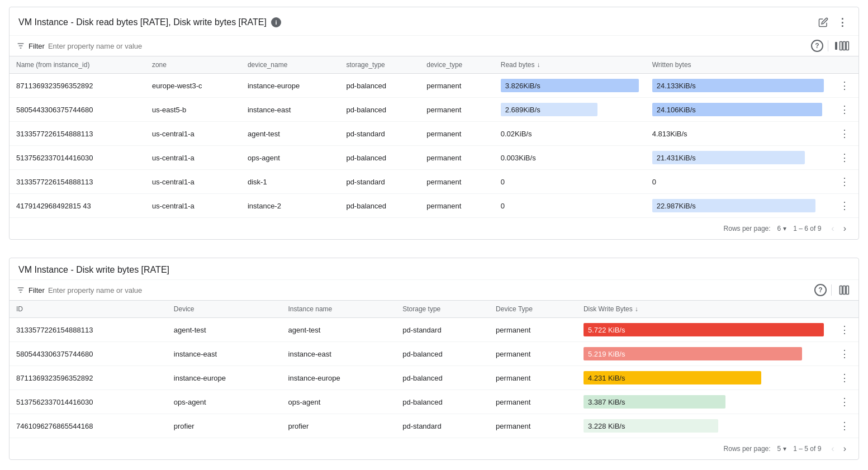 The width and height of the screenshot is (868, 470). Describe the element at coordinates (225, 310) in the screenshot. I see `col-device: Device` at that location.